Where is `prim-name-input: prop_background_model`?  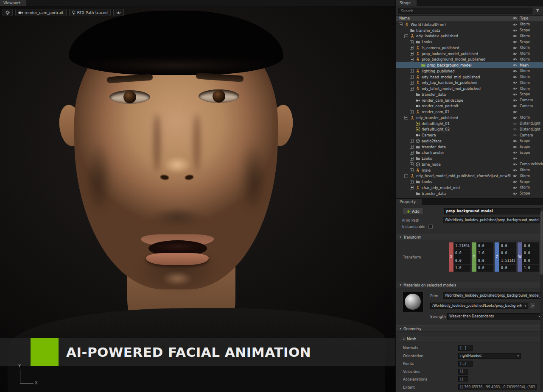 prim-name-input: prop_background_model is located at coordinates (492, 211).